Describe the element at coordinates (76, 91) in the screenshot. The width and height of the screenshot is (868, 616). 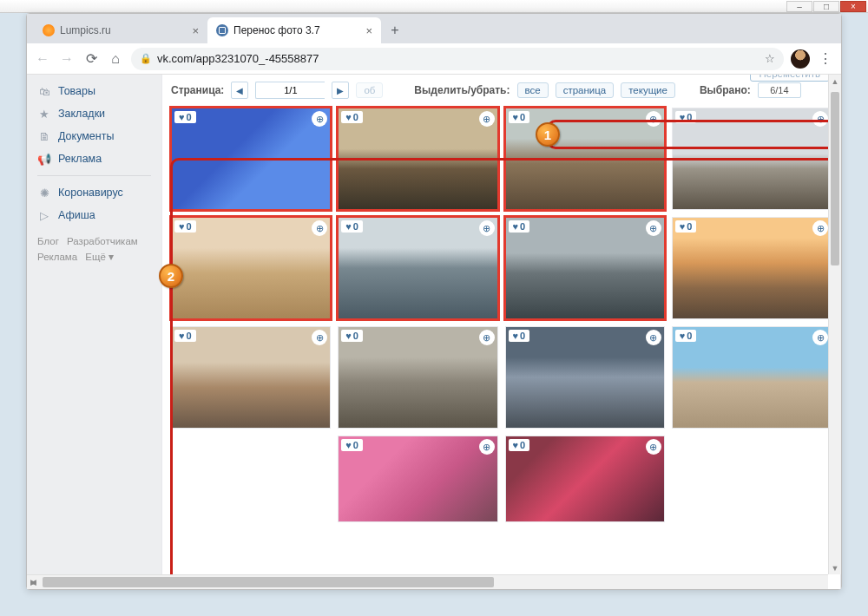
I see `sidebar-item-label: Товары` at that location.